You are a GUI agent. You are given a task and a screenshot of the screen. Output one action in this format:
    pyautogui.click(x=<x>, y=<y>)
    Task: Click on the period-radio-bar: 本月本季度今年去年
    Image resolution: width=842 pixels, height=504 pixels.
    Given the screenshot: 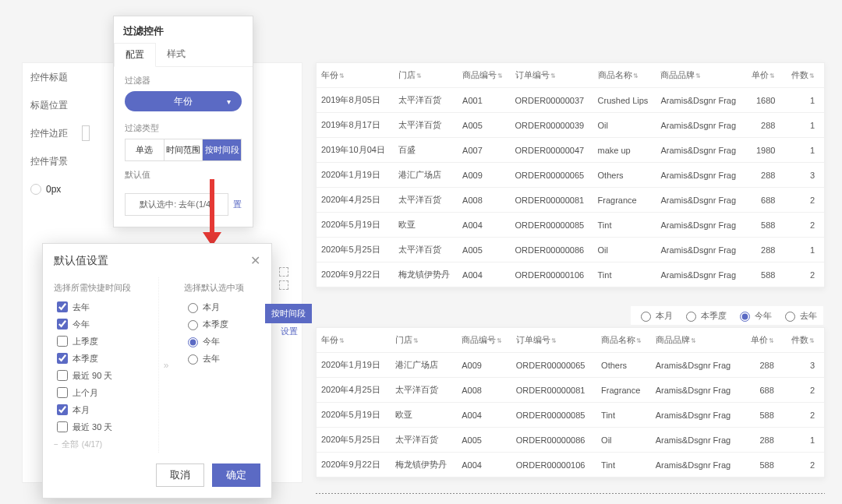 What is the action you would take?
    pyautogui.click(x=727, y=315)
    